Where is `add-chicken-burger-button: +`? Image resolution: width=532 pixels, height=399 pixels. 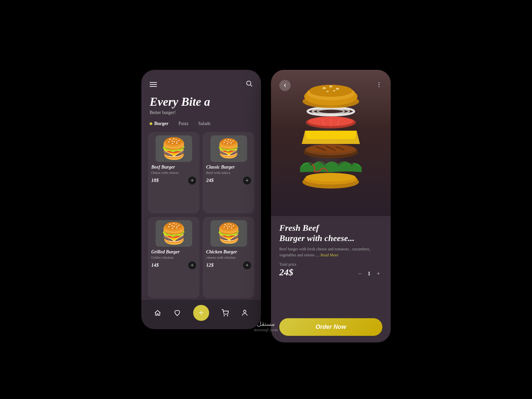
add-chicken-burger-button: + is located at coordinates (247, 265).